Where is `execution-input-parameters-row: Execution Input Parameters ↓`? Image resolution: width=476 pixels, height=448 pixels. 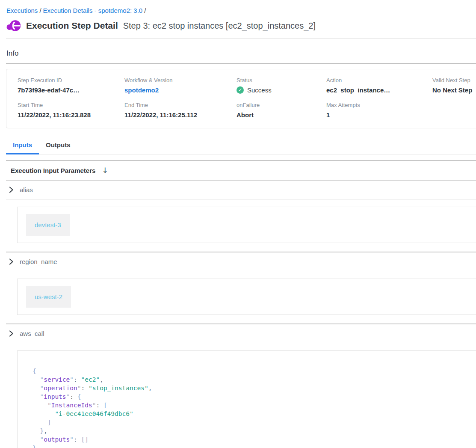
execution-input-parameters-row: Execution Input Parameters ↓ is located at coordinates (241, 170).